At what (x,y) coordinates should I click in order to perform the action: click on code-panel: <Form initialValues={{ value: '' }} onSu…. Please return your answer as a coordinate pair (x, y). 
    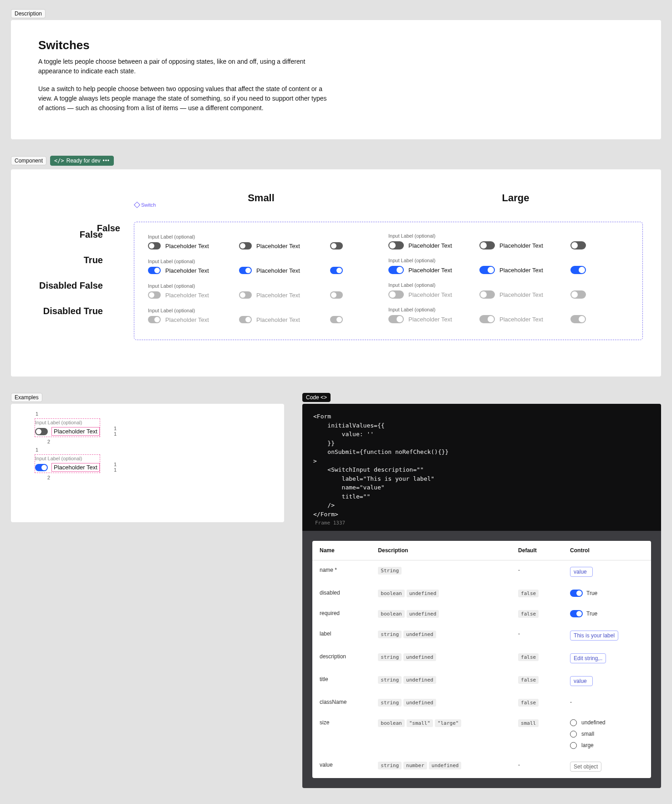
    Looking at the image, I should click on (482, 467).